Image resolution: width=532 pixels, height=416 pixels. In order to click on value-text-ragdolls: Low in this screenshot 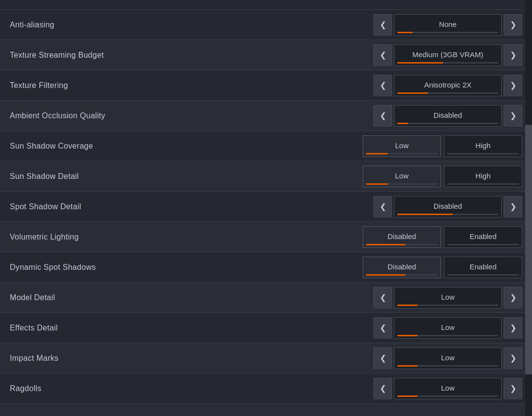, I will do `click(448, 388)`.